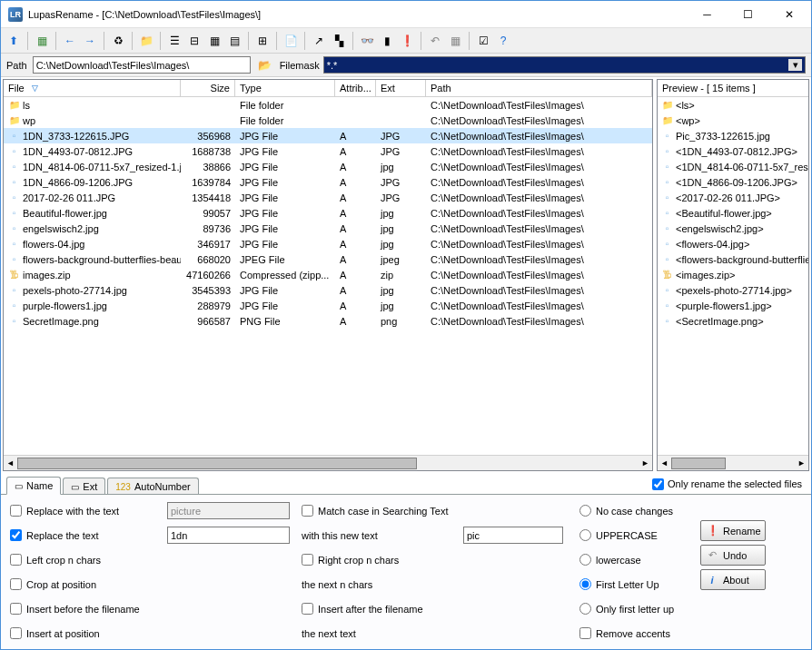  What do you see at coordinates (387, 41) in the screenshot?
I see `barcode-icon: ▮` at bounding box center [387, 41].